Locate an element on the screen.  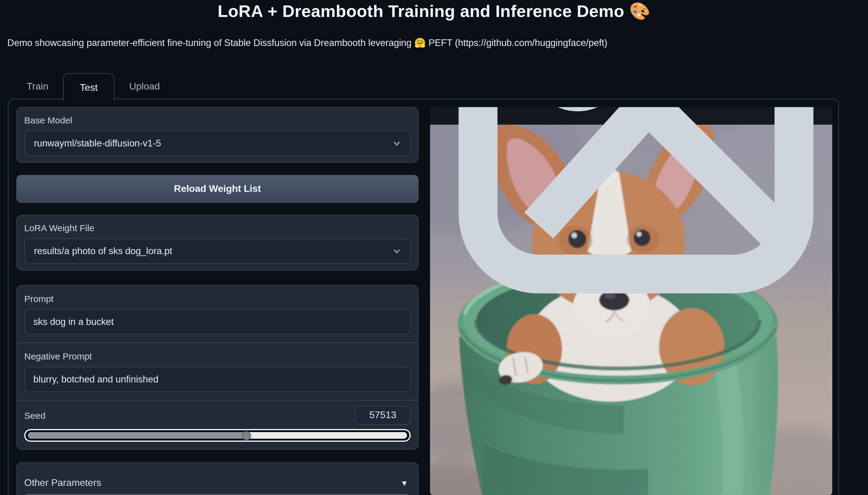
other-parameters-label: Other Parameters is located at coordinates (63, 483).